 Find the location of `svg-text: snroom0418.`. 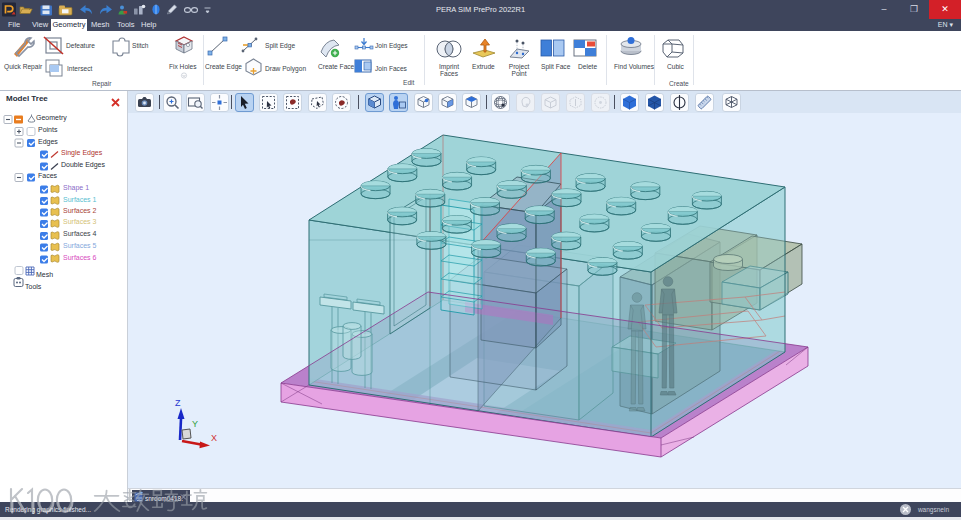

svg-text: snroom0418. is located at coordinates (164, 498).